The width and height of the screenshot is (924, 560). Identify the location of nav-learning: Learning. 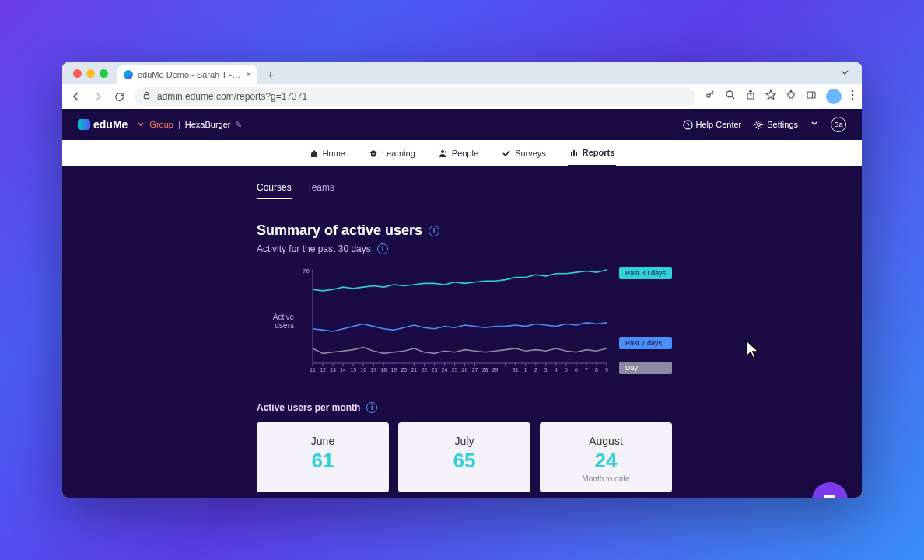
(392, 153).